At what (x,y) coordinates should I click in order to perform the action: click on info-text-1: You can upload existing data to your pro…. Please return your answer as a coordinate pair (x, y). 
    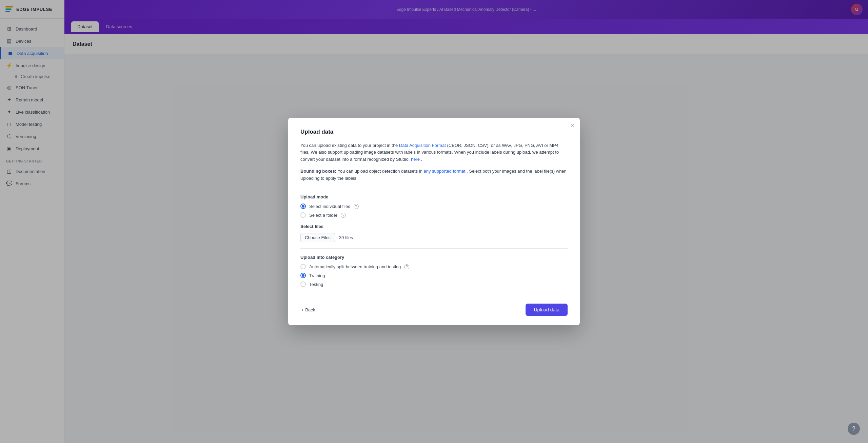
    Looking at the image, I should click on (350, 145).